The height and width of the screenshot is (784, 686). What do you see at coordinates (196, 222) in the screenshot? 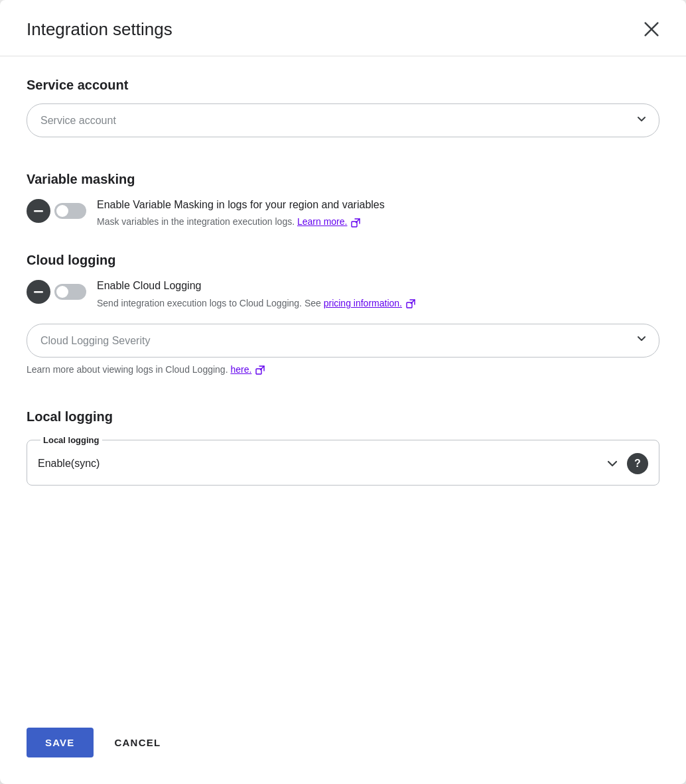
I see `variable-masking-desc-text: Mask variables in the integration execut…` at bounding box center [196, 222].